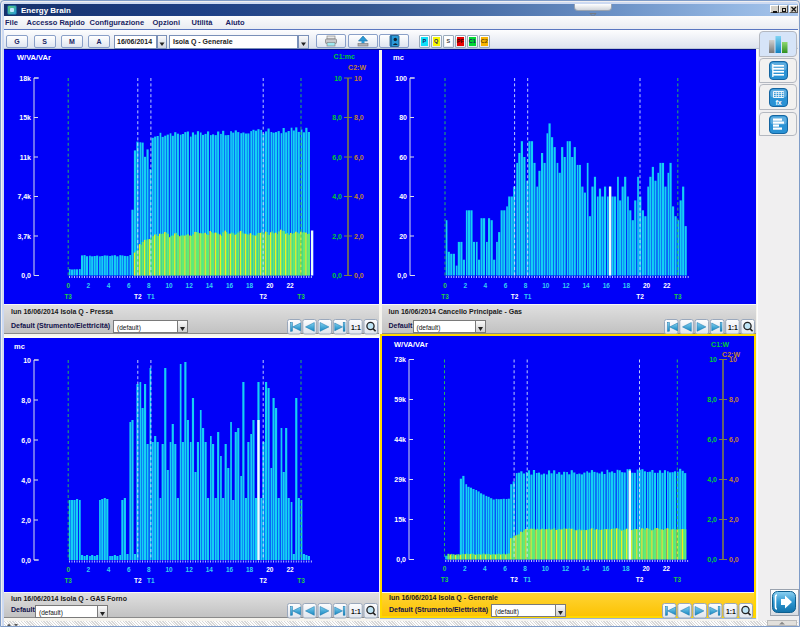 The height and width of the screenshot is (627, 800). What do you see at coordinates (400, 400) in the screenshot?
I see `svg-text: 59k` at bounding box center [400, 400].